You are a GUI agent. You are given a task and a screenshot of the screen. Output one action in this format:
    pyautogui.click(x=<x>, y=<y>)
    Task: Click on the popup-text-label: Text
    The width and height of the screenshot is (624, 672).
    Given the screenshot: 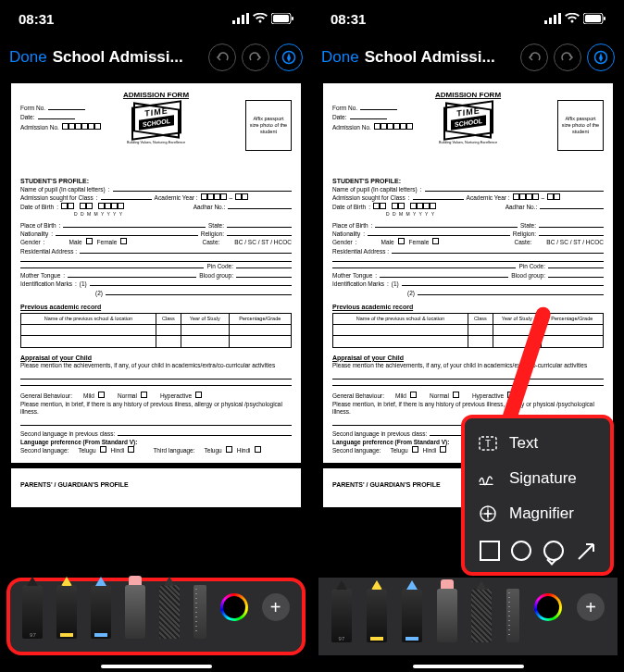 What is the action you would take?
    pyautogui.click(x=524, y=443)
    